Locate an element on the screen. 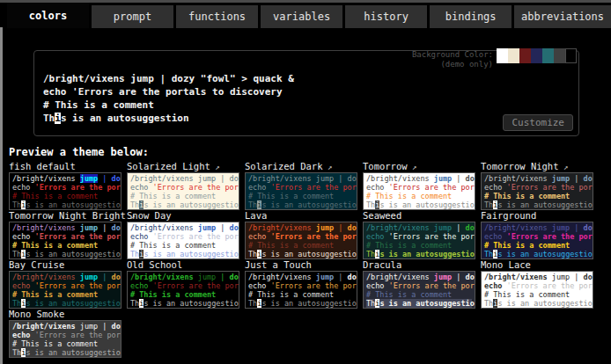 The height and width of the screenshot is (364, 611). theme-name: Seaweed is located at coordinates (420, 216).